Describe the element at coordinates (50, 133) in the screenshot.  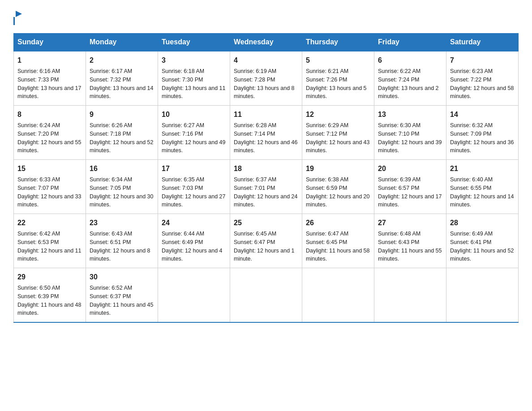
I see `calendar-cell: 8Sunrise: 6:24 AMSunset: 7:20 PMDaylight…` at that location.